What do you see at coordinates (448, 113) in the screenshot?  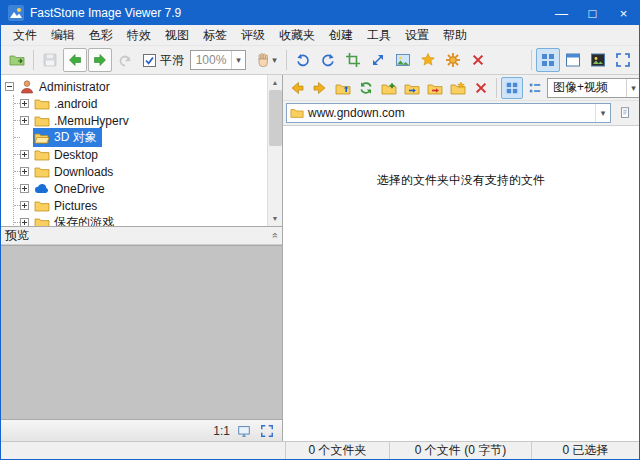 I see `address-input: www.gndown.com ▾` at bounding box center [448, 113].